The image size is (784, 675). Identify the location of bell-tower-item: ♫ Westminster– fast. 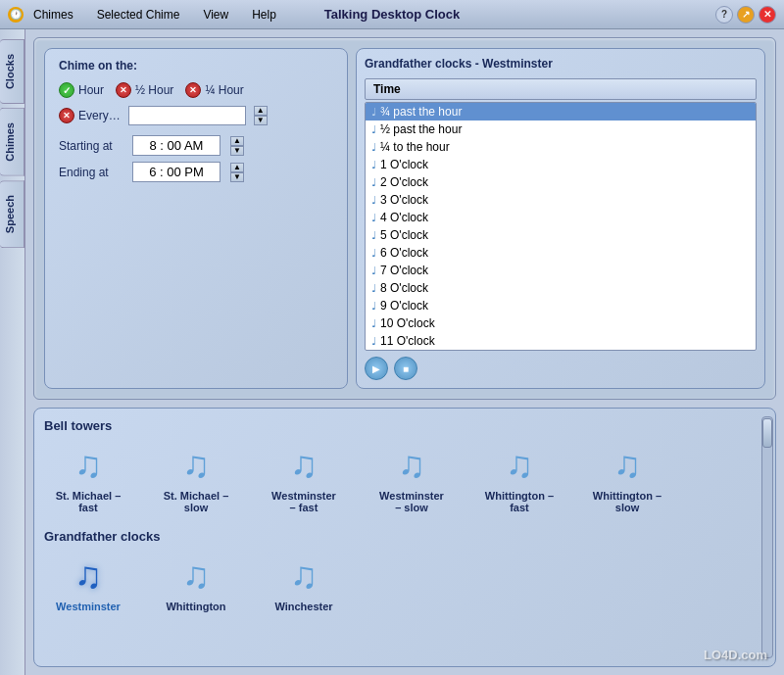
(304, 478).